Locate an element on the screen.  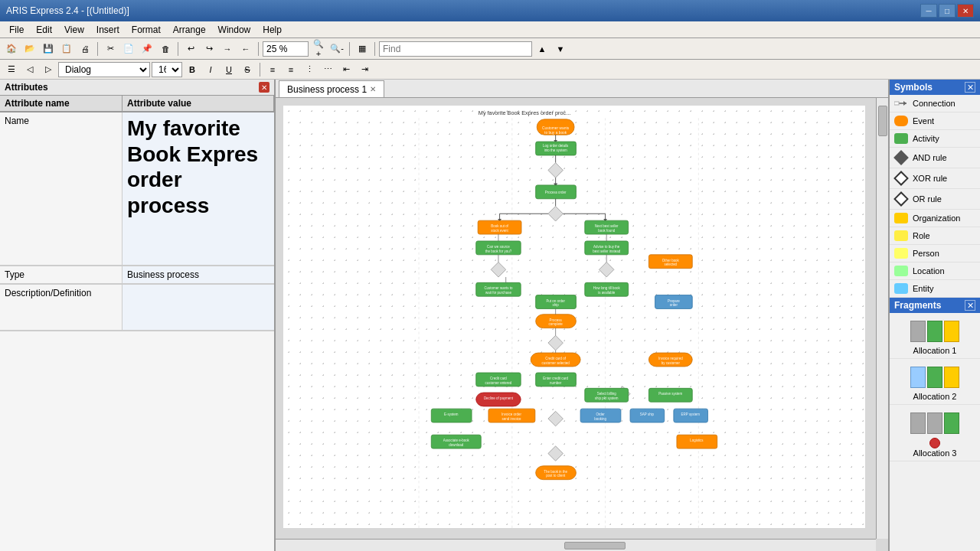
zoom-display: 25 % is located at coordinates (286, 49).